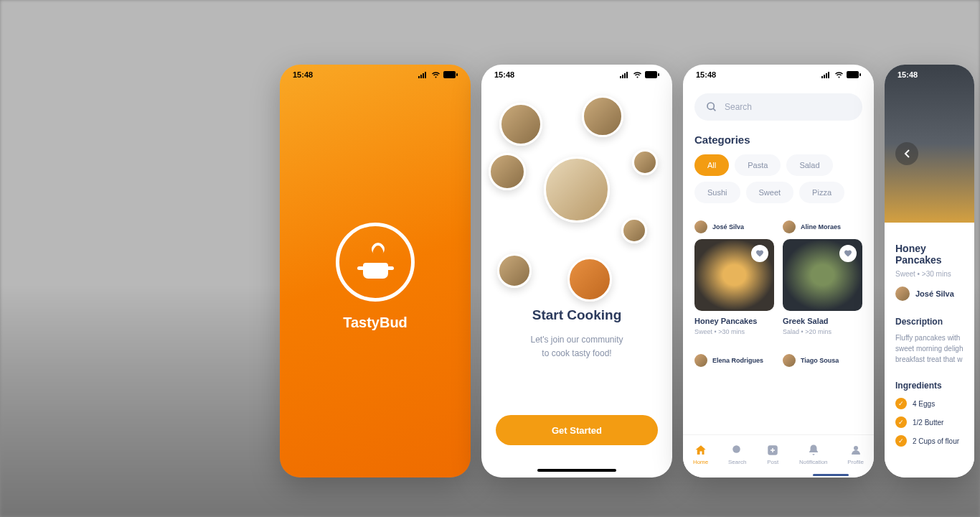  I want to click on chip-pasta: Pasta, so click(758, 165).